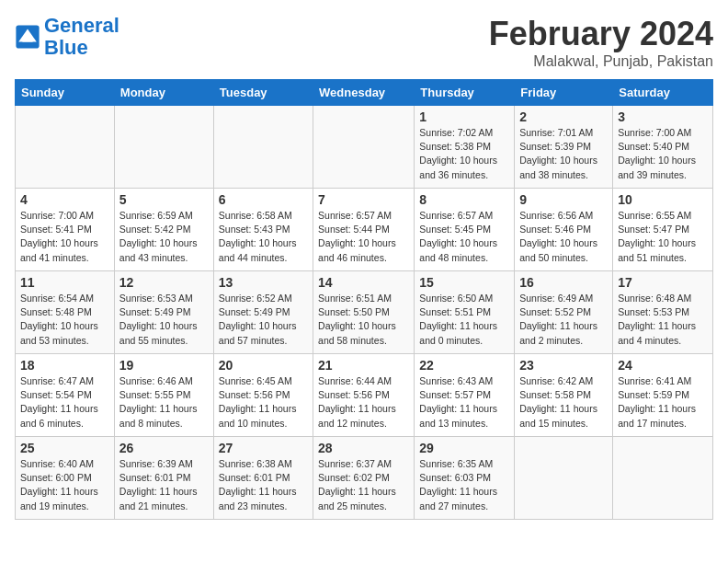 The height and width of the screenshot is (563, 728). I want to click on day-number: 21, so click(364, 365).